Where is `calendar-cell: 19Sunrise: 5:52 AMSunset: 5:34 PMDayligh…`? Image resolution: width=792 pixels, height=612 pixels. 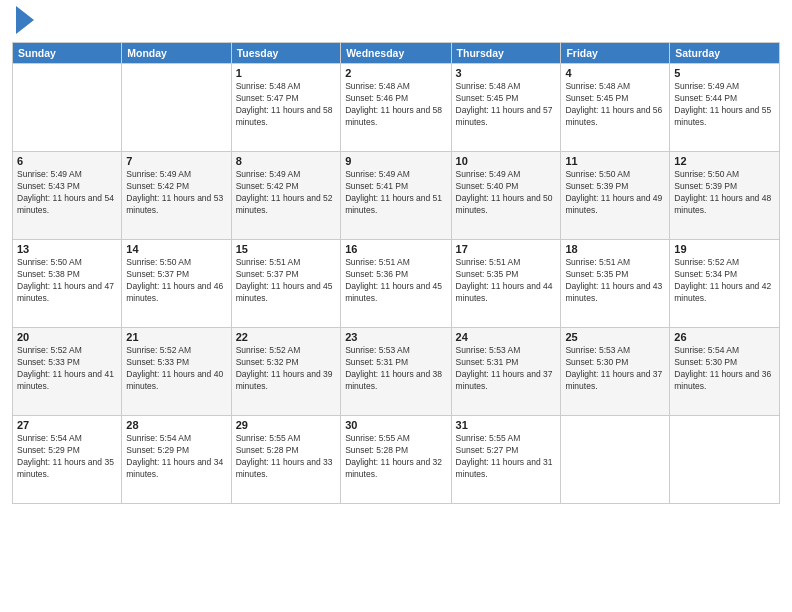 calendar-cell: 19Sunrise: 5:52 AMSunset: 5:34 PMDayligh… is located at coordinates (725, 284).